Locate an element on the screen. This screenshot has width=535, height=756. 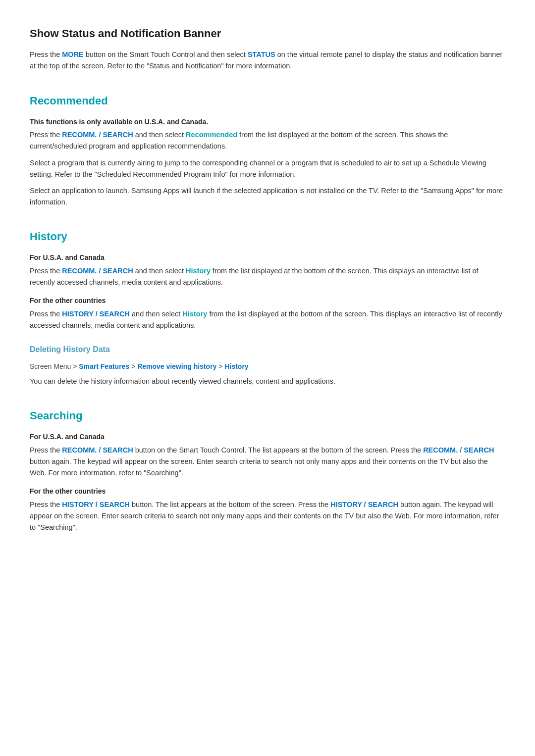
history-usa-para: Press the RECOMM. / SEARCH and then sele… is located at coordinates (268, 277).